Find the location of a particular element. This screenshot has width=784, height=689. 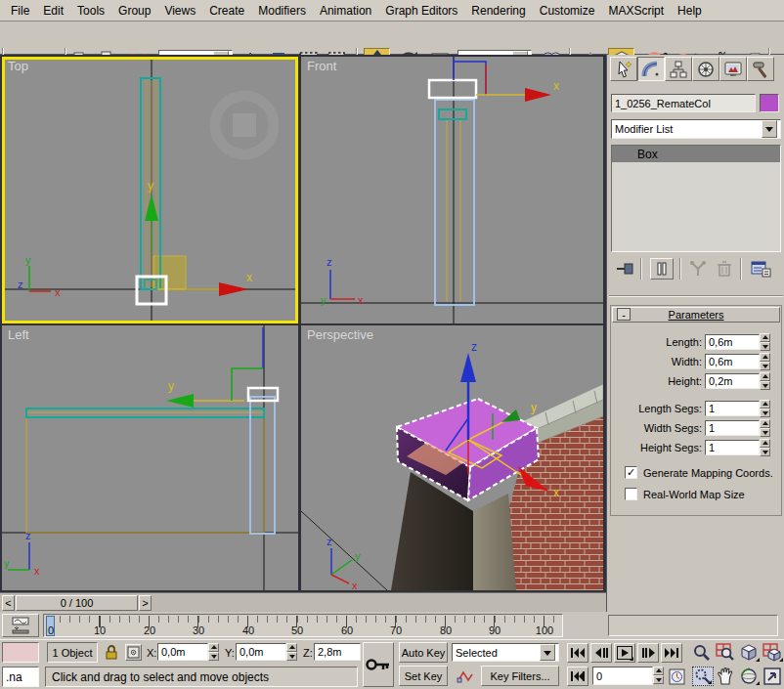

show-end-result-button is located at coordinates (662, 269).